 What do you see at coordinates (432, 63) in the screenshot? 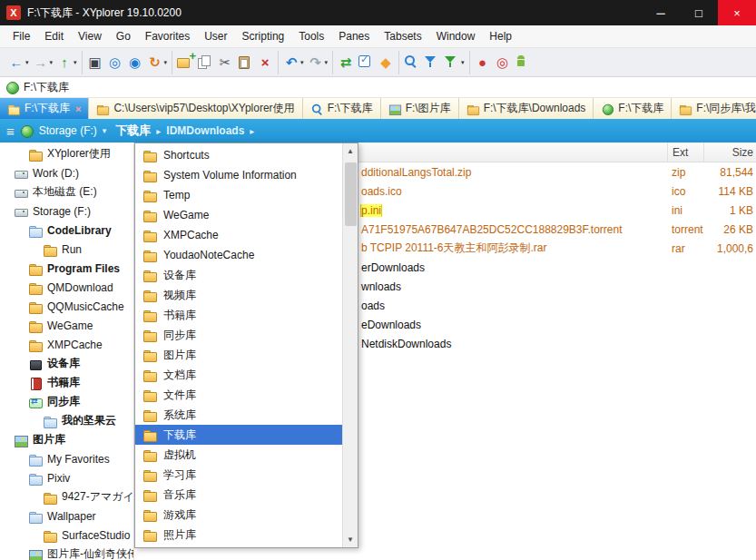
I see `filter-button` at bounding box center [432, 63].